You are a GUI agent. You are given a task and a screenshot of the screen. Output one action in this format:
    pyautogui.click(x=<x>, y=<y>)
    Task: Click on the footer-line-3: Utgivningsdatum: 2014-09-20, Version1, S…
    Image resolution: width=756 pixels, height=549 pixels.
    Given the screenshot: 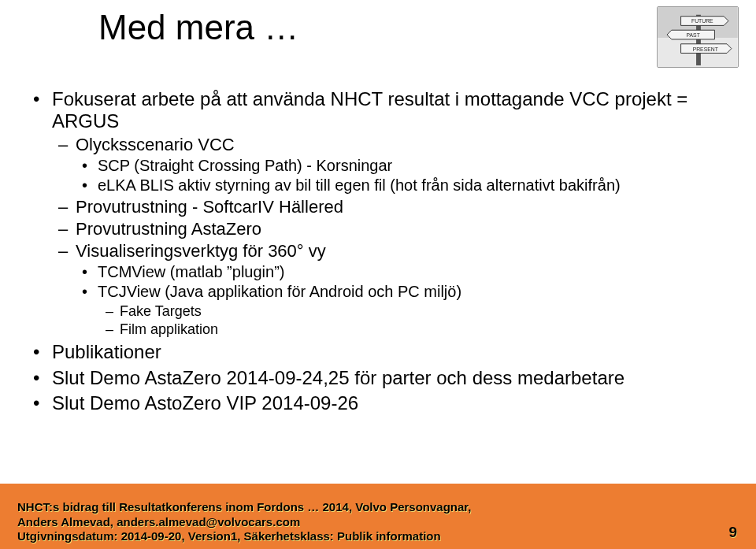 What is the action you would take?
    pyautogui.click(x=378, y=537)
    